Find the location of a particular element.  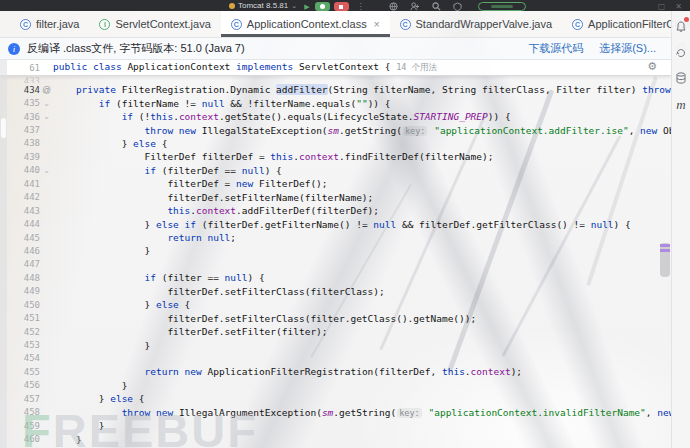

code-token: STARTING_PREP is located at coordinates (450, 116).